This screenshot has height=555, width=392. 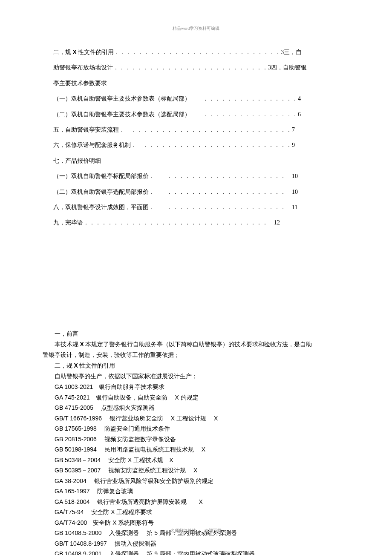 What do you see at coordinates (196, 115) in the screenshot?
I see `toc-entry: （二）双机自助警银亭主要技术参数表（选配局部） ．．．．．．．．．．．．．．．．…` at bounding box center [196, 115].